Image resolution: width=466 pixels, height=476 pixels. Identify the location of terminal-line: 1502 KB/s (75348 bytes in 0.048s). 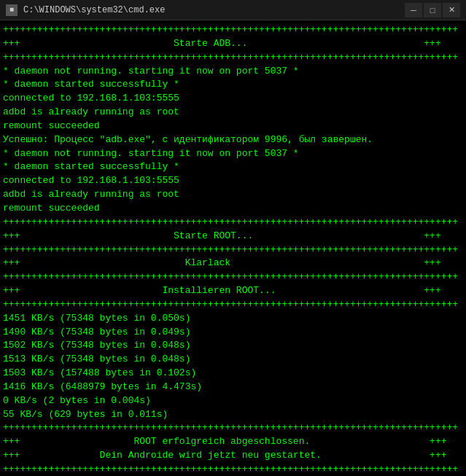
(233, 346).